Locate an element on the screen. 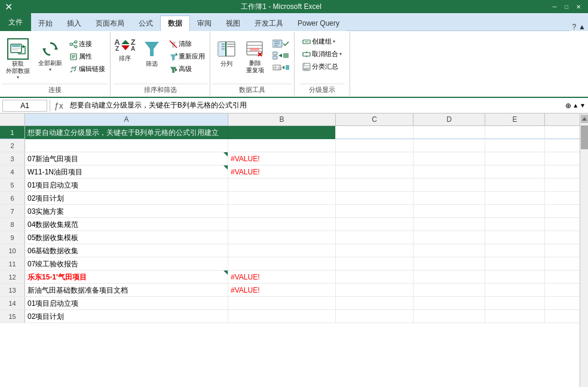 The width and height of the screenshot is (588, 387). tab-developer: 开发工具 is located at coordinates (269, 23).